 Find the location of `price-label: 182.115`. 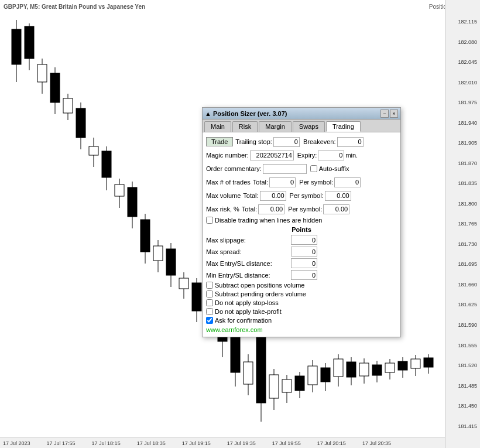

price-label: 182.115 is located at coordinates (462, 22).